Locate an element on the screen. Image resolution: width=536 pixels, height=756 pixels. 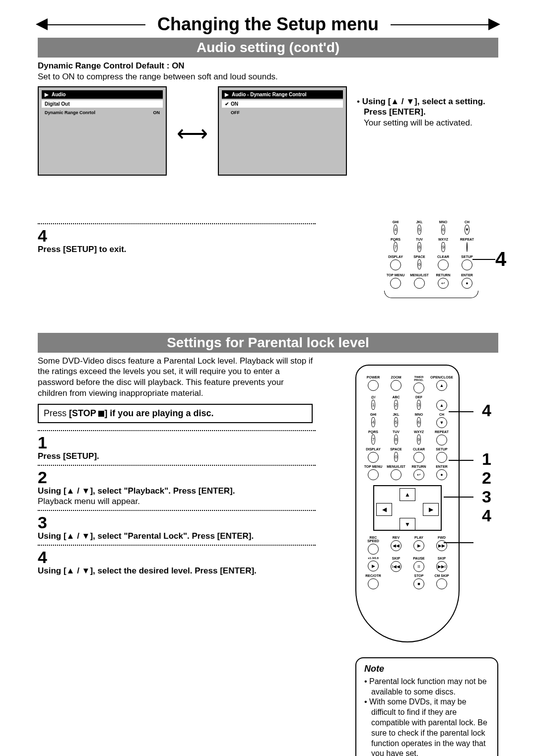
drc-desc: Set to ON to compress the range between … is located at coordinates (268, 77).